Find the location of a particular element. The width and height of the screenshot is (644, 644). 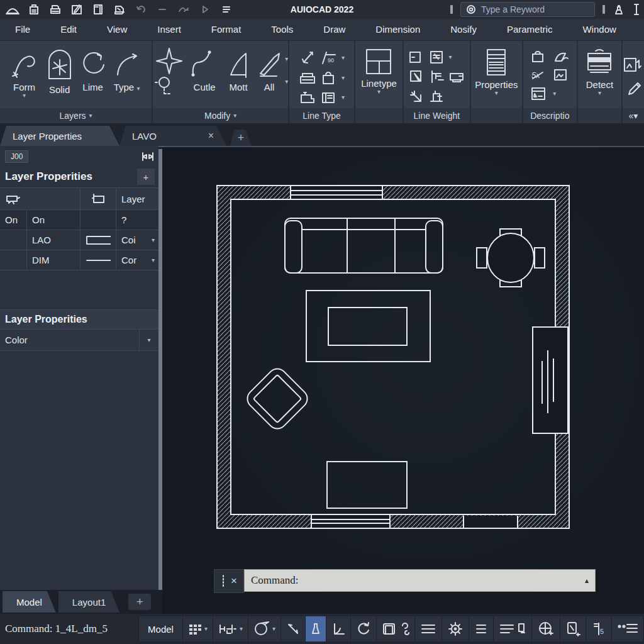

settings-gear-button is located at coordinates (455, 629).